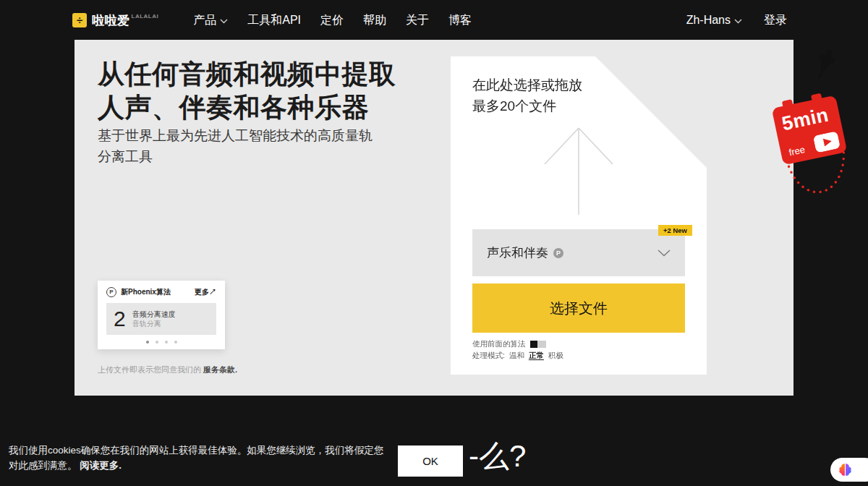 The width and height of the screenshot is (868, 486). I want to click on nav-products: 产品, so click(210, 20).